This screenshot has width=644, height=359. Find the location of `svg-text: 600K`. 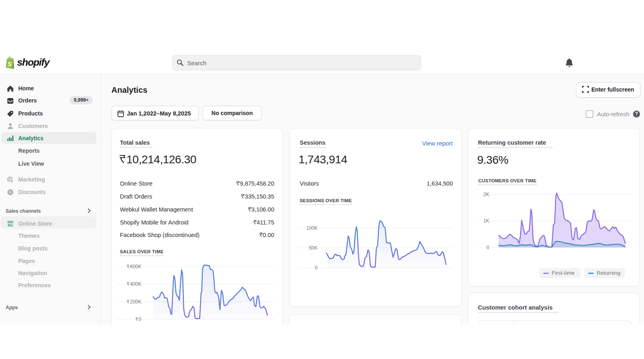

svg-text: 600K is located at coordinates (136, 267).